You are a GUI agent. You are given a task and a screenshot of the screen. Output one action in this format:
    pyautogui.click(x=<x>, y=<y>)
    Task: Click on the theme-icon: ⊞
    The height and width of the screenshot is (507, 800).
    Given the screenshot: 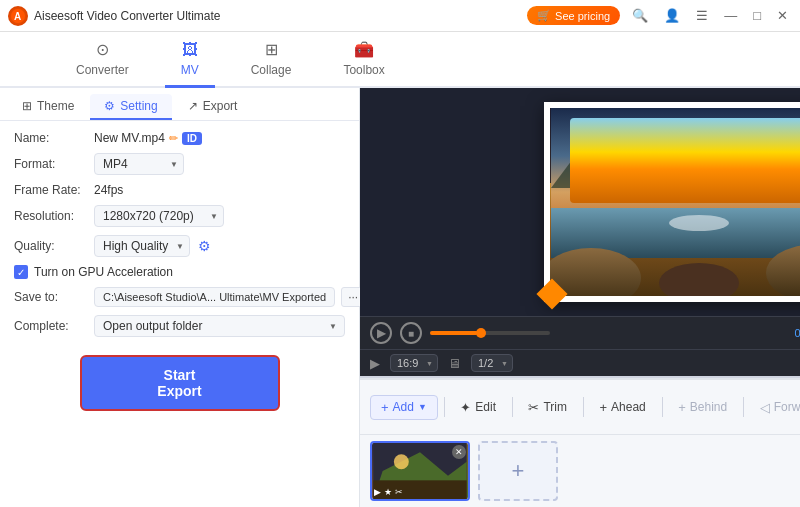 What is the action you would take?
    pyautogui.click(x=27, y=106)
    